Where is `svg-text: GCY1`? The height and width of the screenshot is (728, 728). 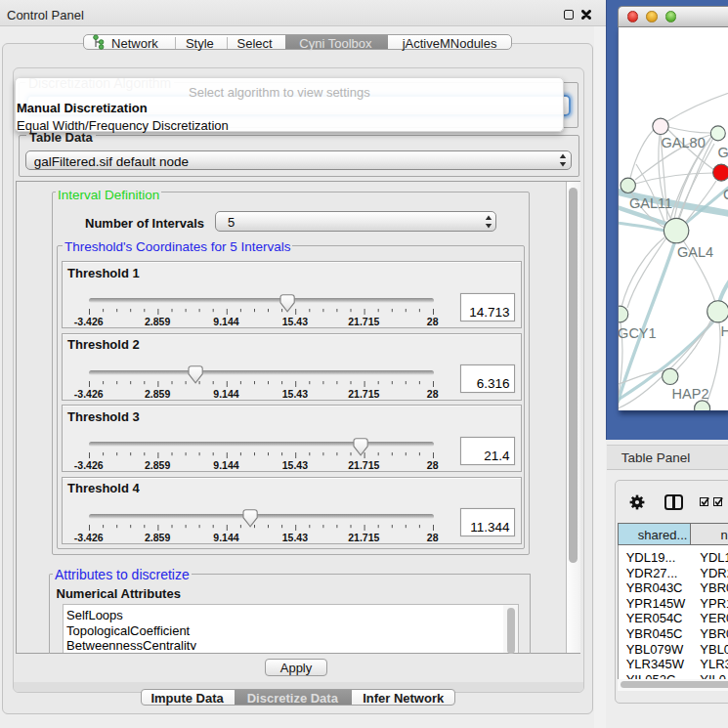 svg-text: GCY1 is located at coordinates (637, 333).